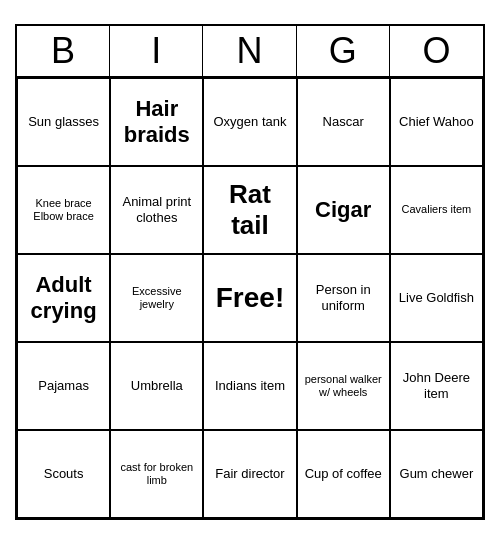 The width and height of the screenshot is (500, 544). I want to click on header-letter: B, so click(64, 51).